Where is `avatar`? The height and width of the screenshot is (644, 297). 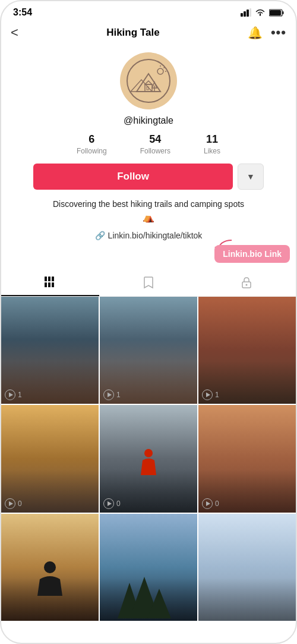
avatar is located at coordinates (148, 81).